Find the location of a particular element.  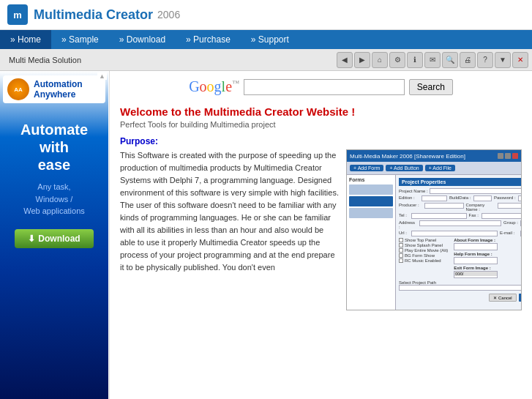

ad-top: AA Automation Anywhere is located at coordinates (54, 89).